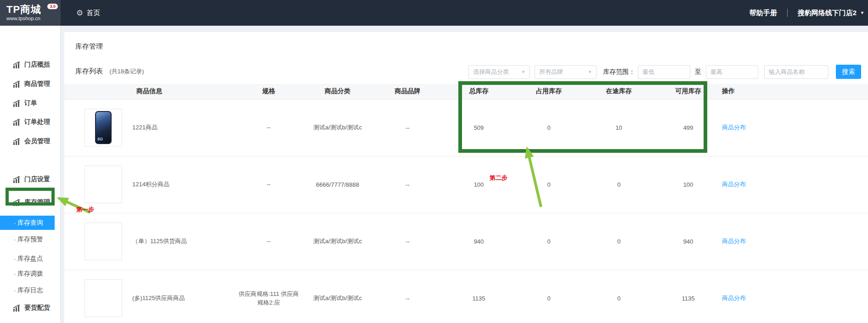  What do you see at coordinates (37, 141) in the screenshot?
I see `sidebar-item-label: 会员管理` at bounding box center [37, 141].